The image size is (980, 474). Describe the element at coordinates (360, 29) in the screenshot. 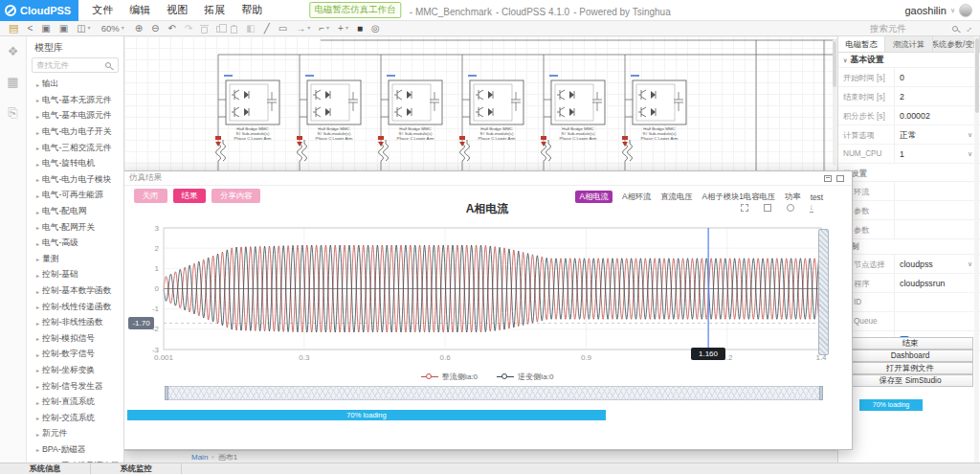

I see `stop-icon: ■` at that location.